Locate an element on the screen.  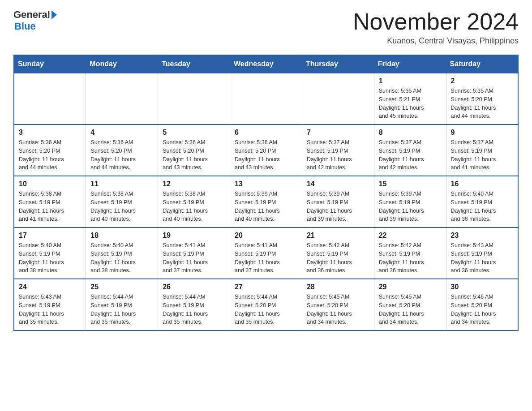
day-number: 27 is located at coordinates (266, 287).